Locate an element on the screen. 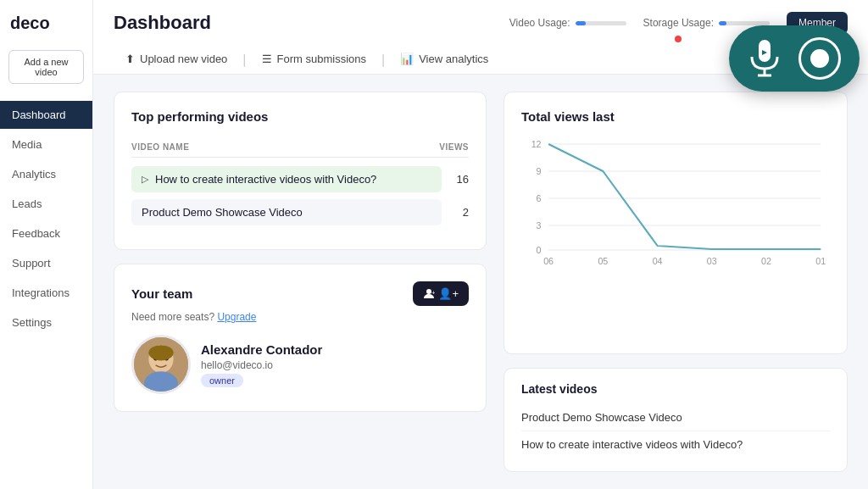  member-row: Alexandre Contador hello@videco.io owner is located at coordinates (300, 364).